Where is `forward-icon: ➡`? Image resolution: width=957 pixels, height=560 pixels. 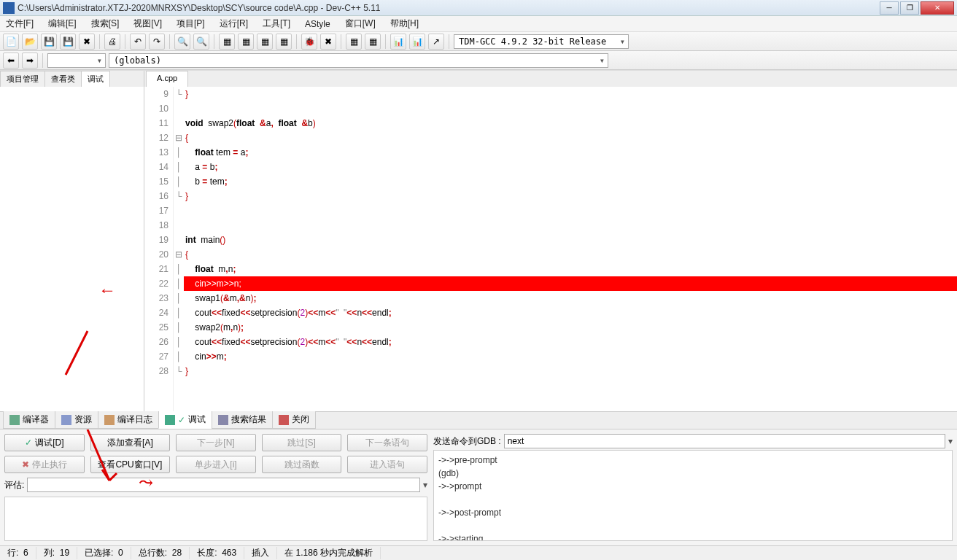
forward-icon: ➡ is located at coordinates (30, 61).